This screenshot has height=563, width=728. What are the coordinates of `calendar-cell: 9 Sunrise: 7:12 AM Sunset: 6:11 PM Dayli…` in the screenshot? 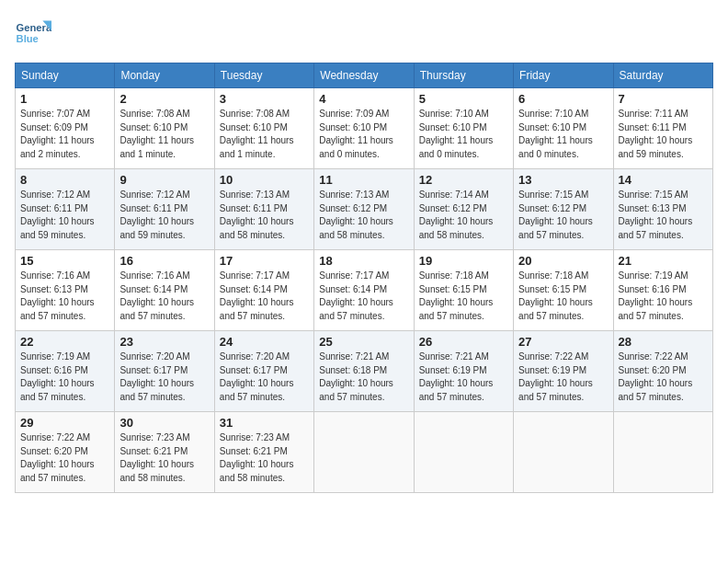 It's located at (165, 210).